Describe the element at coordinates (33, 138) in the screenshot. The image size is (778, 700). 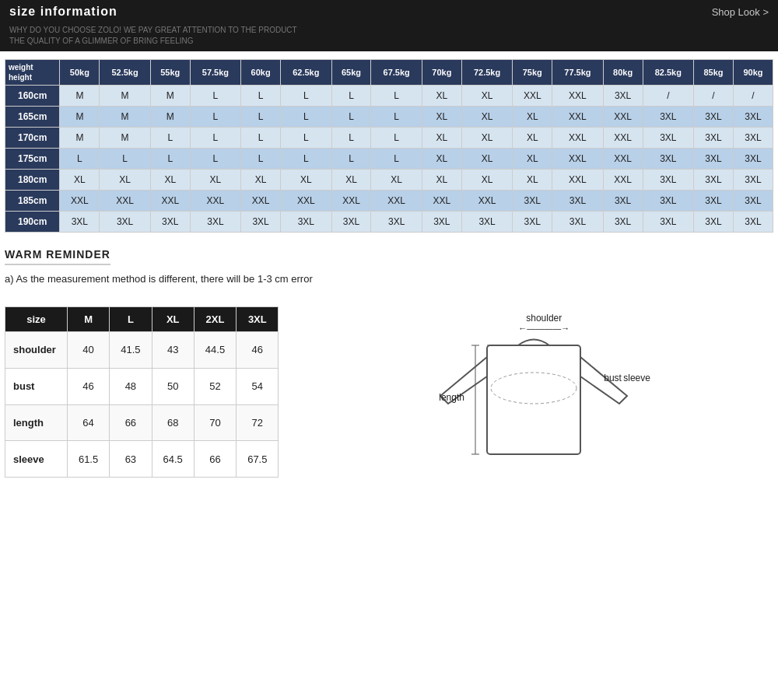
I see `height-cell: 170cm` at that location.